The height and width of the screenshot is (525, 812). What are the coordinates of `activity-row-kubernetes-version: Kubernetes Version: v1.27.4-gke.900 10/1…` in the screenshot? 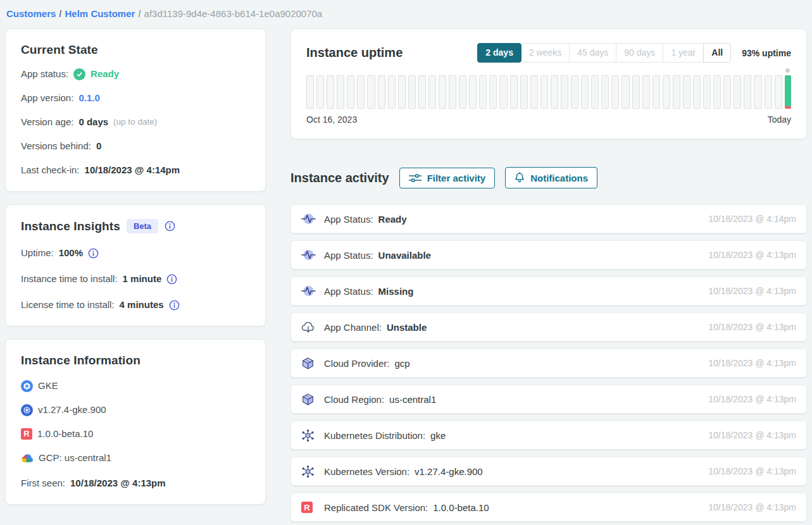 It's located at (549, 471).